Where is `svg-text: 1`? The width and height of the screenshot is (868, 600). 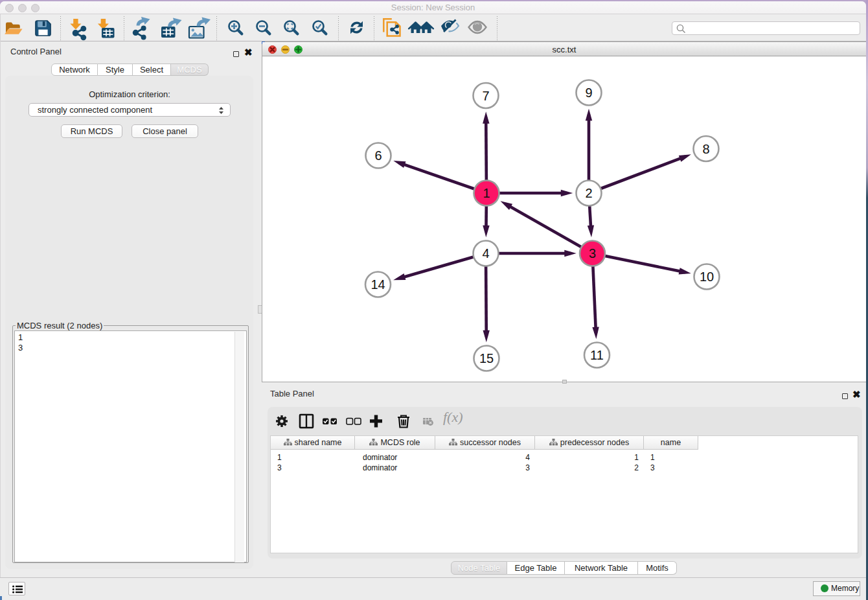 svg-text: 1 is located at coordinates (486, 193).